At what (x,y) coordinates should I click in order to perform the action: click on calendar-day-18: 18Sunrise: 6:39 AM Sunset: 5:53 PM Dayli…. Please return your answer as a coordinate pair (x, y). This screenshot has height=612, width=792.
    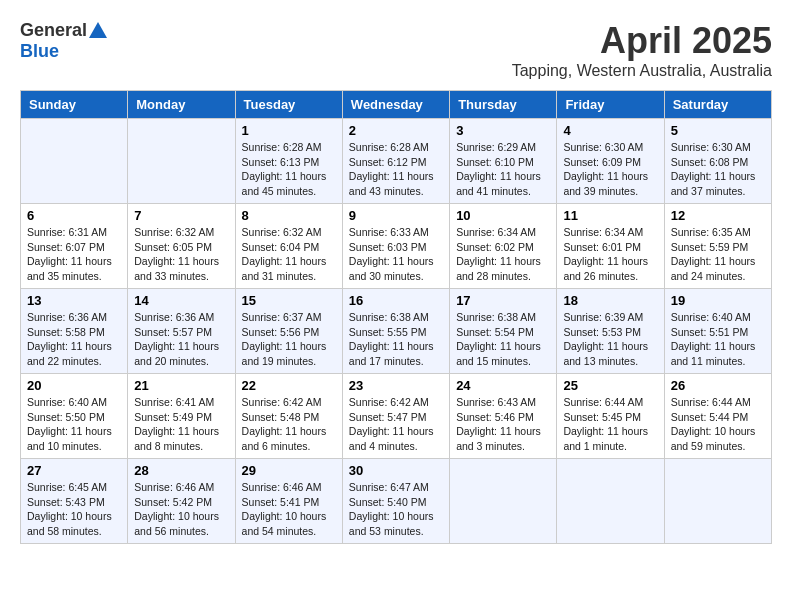
    Looking at the image, I should click on (610, 332).